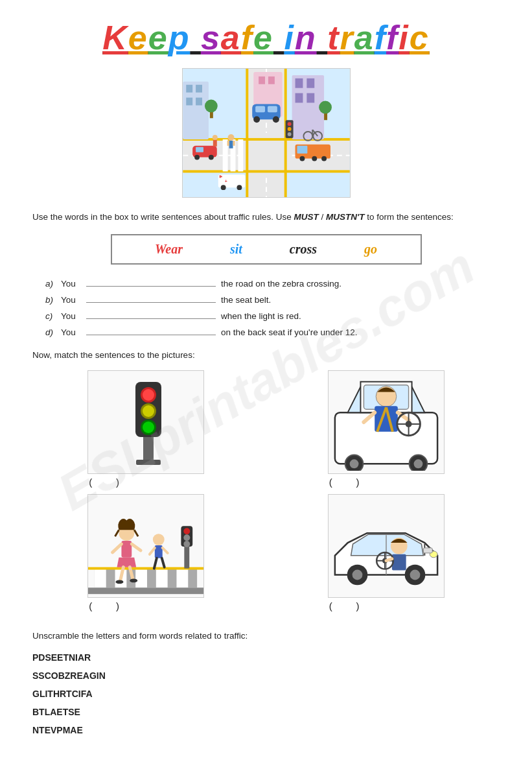  I want to click on scramble-words: PDSEETNIARSSCOBZREAGINGLITHRTCIFABTLAETS…, so click(266, 694).